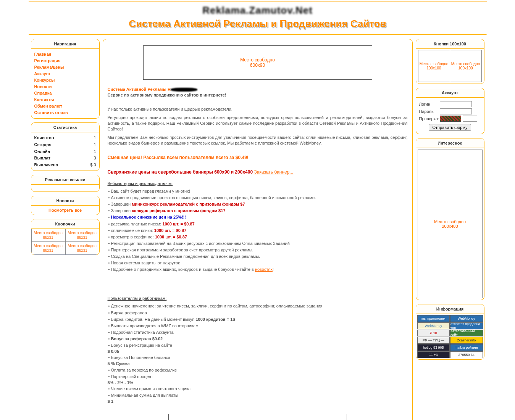 Image resolution: width=515 pixels, height=420 pixels. Describe the element at coordinates (273, 172) in the screenshot. I see `order-banner-link: Заказать баннер...` at that location.